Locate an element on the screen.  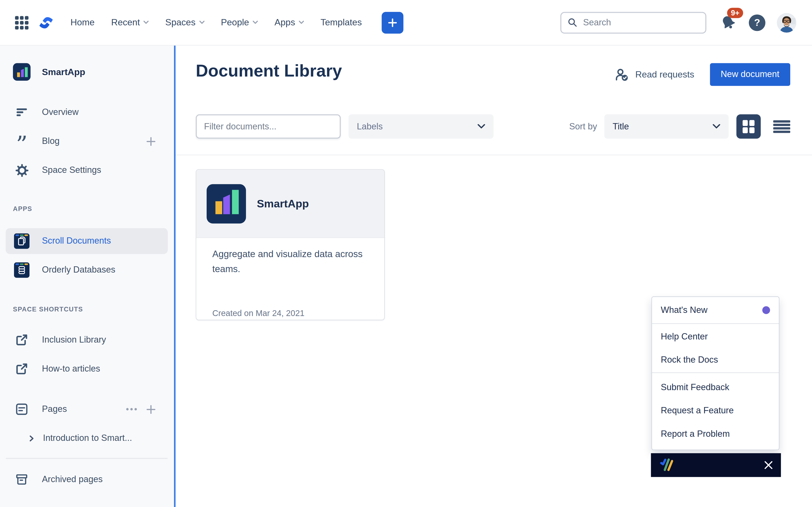
sidebar-divider is located at coordinates (87, 458).